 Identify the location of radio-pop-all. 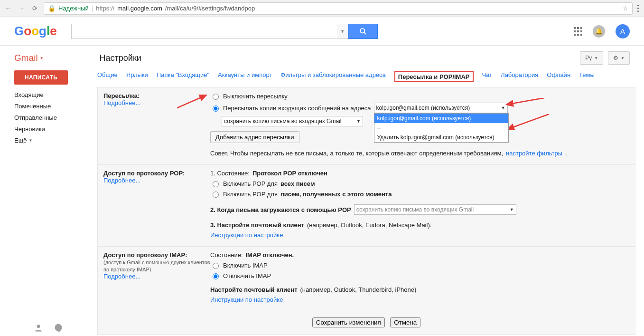
(215, 184).